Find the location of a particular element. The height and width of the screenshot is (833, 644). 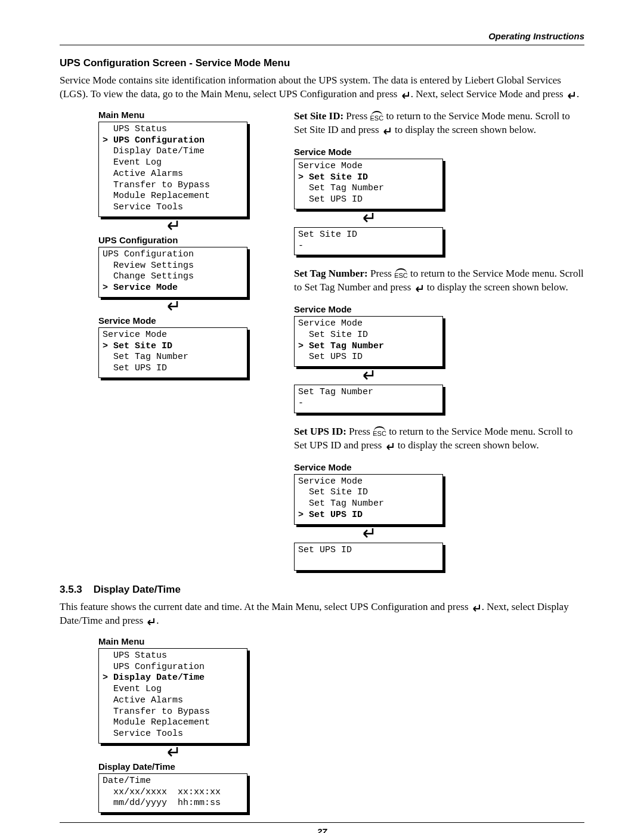

text: . Next, select Service Mode and press is located at coordinates (488, 94).